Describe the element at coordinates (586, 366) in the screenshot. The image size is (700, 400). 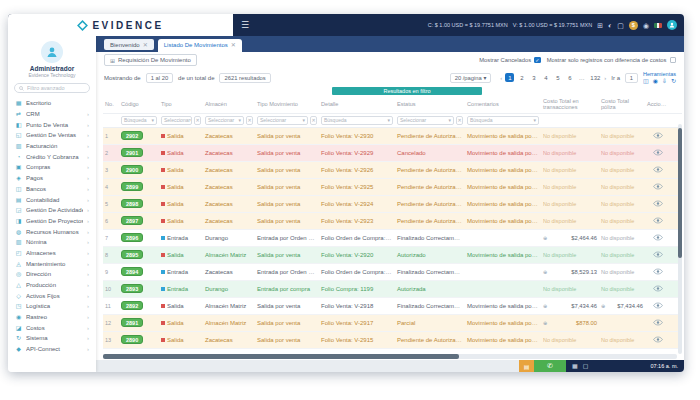
I see `footer-display-icon: ▢` at that location.